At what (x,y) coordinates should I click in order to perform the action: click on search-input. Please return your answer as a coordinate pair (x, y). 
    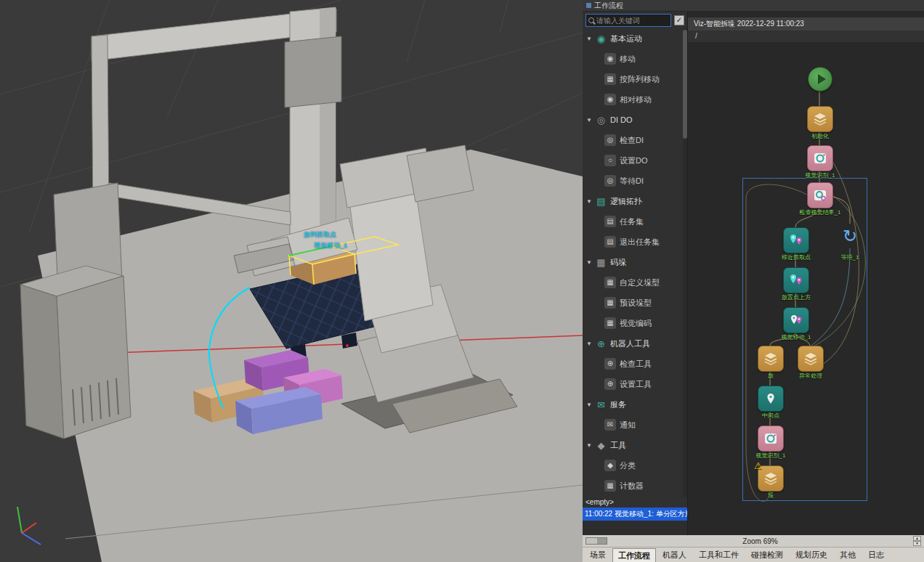
    Looking at the image, I should click on (632, 20).